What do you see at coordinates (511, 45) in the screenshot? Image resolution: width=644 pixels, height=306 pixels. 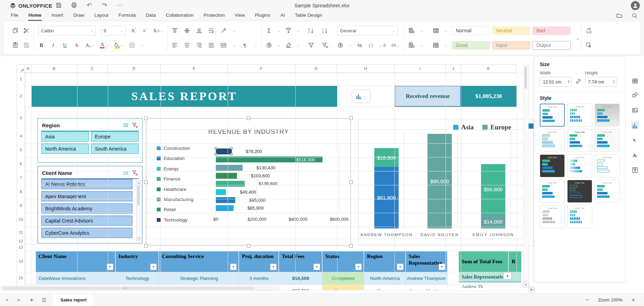 I see `cell-style-input: Input` at bounding box center [511, 45].